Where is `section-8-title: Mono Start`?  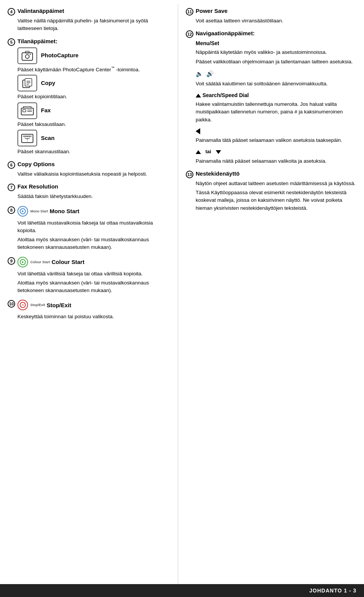 section-8-title: Mono Start is located at coordinates (64, 211).